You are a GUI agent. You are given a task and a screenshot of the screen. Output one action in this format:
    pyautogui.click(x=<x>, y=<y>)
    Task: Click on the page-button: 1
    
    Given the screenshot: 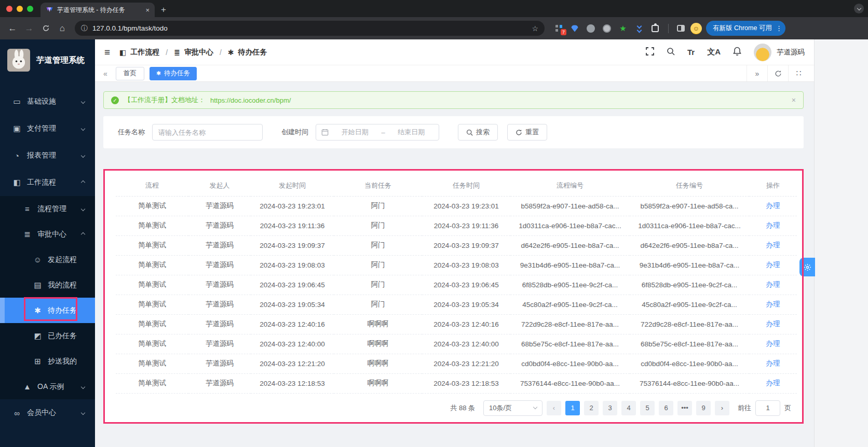 What is the action you would take?
    pyautogui.click(x=573, y=408)
    